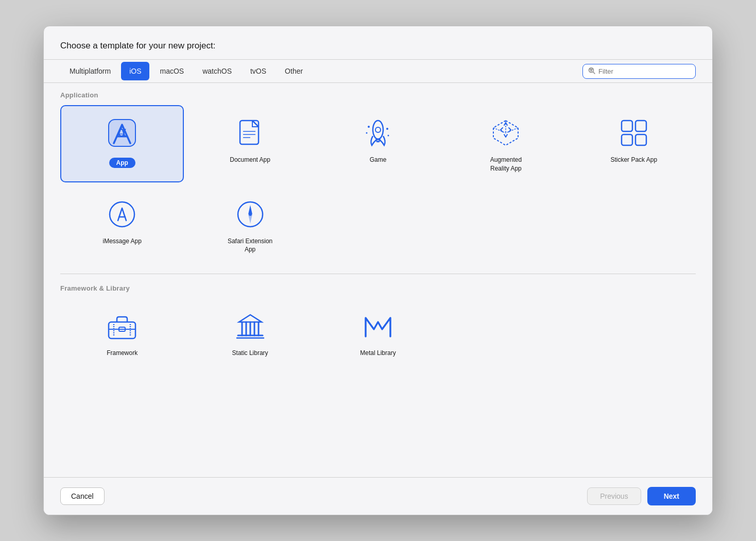  What do you see at coordinates (634, 144) in the screenshot?
I see `template-sticker-pack: Sticker Pack App` at bounding box center [634, 144].